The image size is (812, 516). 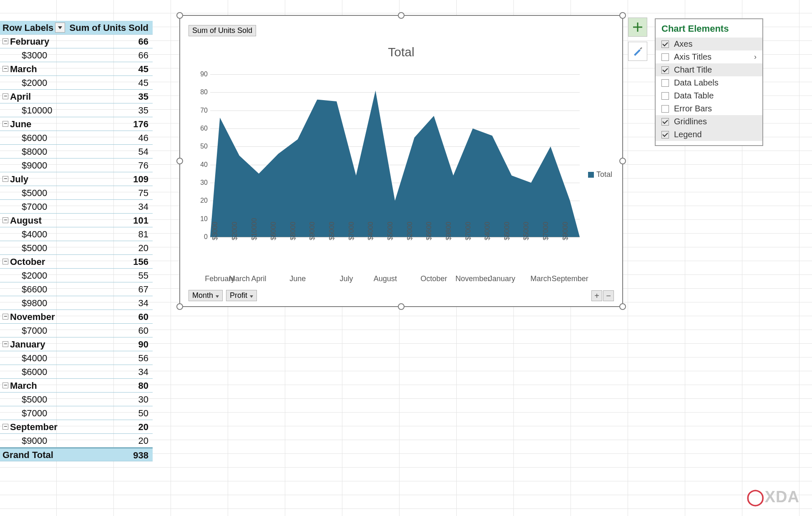 I want to click on pivot-group-row: −April35, so click(x=76, y=97).